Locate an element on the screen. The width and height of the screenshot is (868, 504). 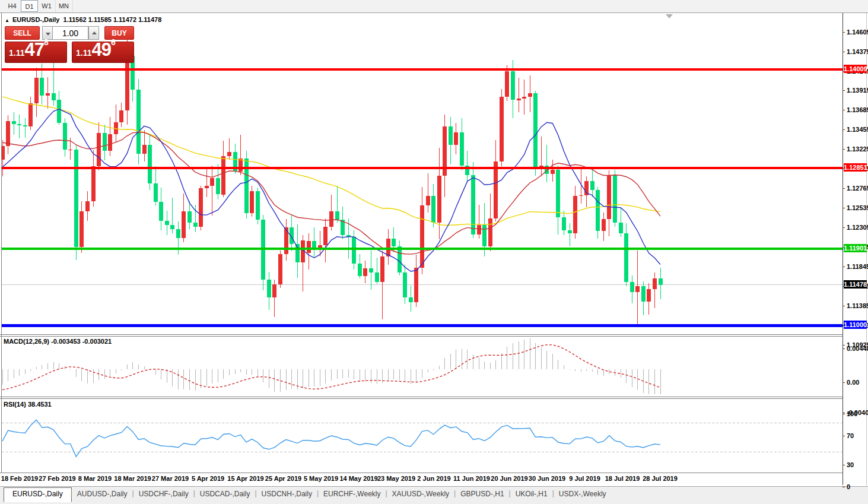
chart-tab-ukoil-h1: UKOil-,H1 is located at coordinates (532, 494).